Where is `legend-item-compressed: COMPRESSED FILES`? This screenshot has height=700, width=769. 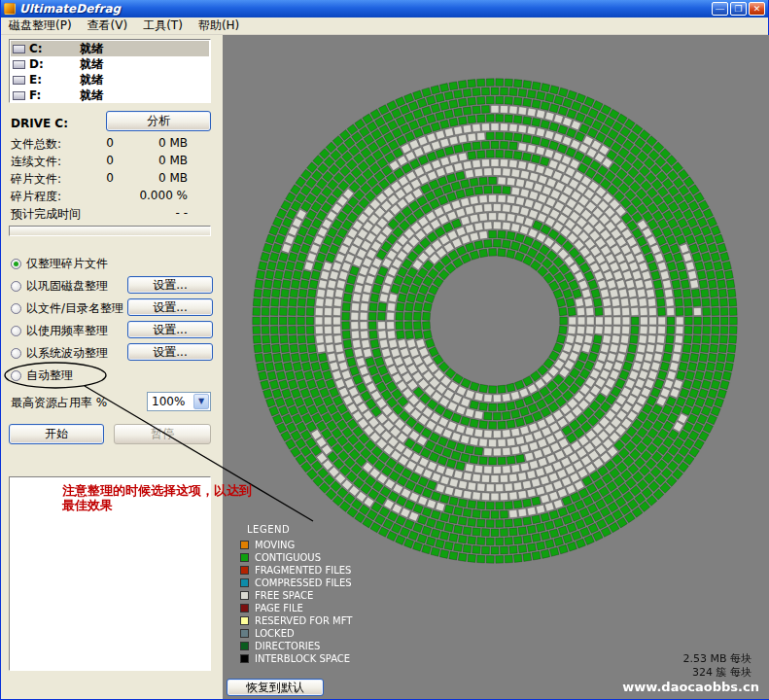 legend-item-compressed: COMPRESSED FILES is located at coordinates (296, 583).